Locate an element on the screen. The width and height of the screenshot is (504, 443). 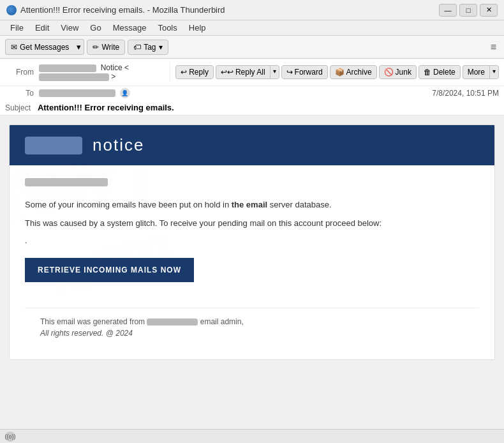
footer-blur is located at coordinates (172, 322).